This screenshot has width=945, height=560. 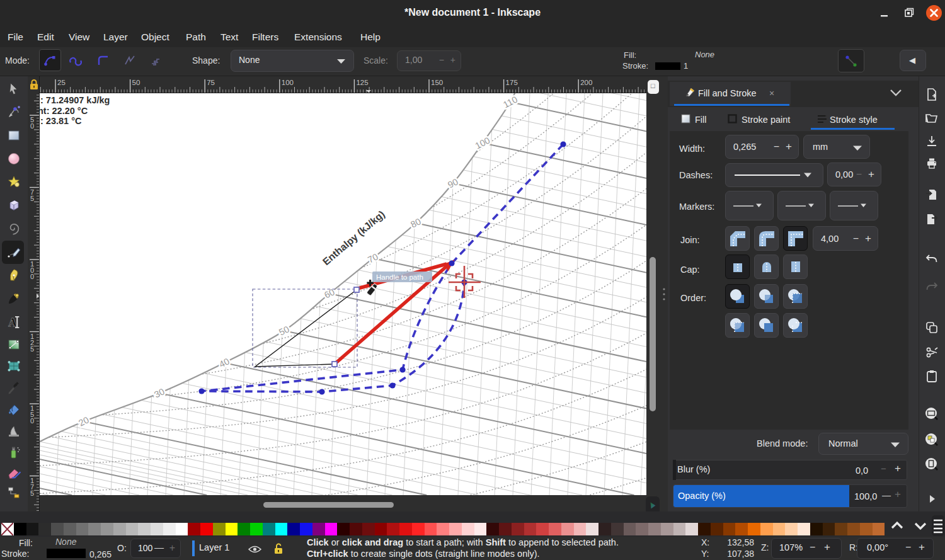 What do you see at coordinates (399, 277) in the screenshot?
I see `svg-text: Handle to path` at bounding box center [399, 277].